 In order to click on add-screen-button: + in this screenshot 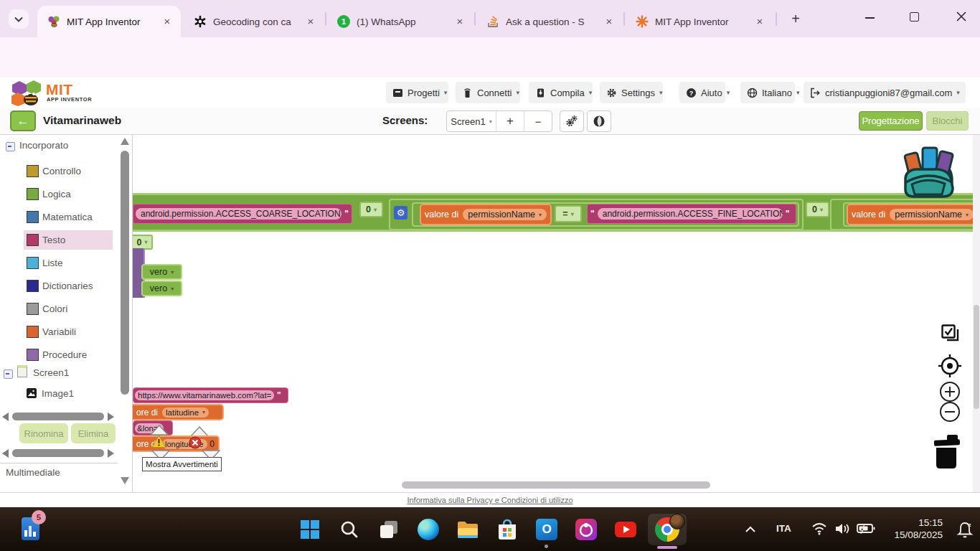, I will do `click(511, 121)`.